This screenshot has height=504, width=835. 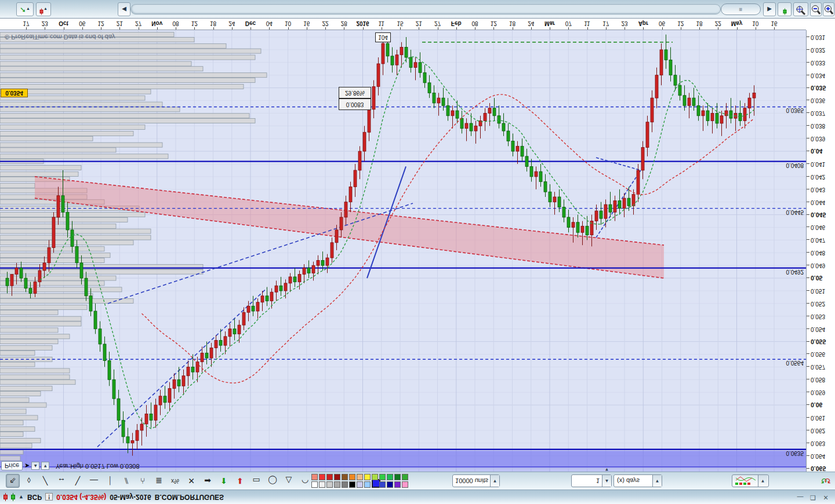 I want to click on minimize-button: —, so click(x=800, y=497).